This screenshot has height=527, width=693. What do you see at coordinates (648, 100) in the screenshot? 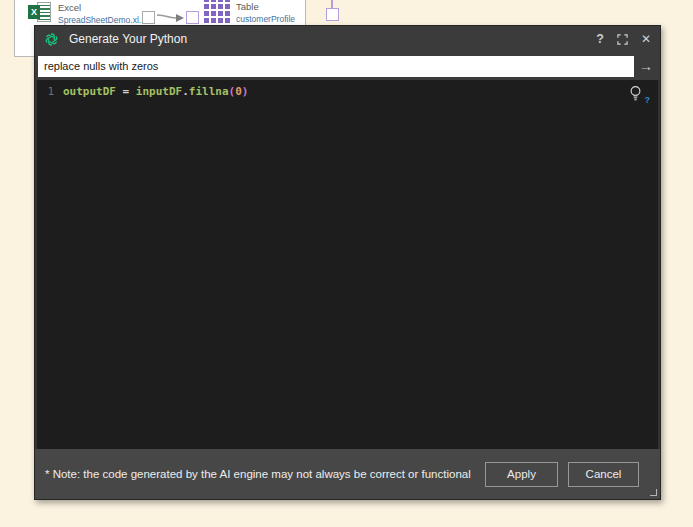
I see `hint-question-mark: ?` at bounding box center [648, 100].